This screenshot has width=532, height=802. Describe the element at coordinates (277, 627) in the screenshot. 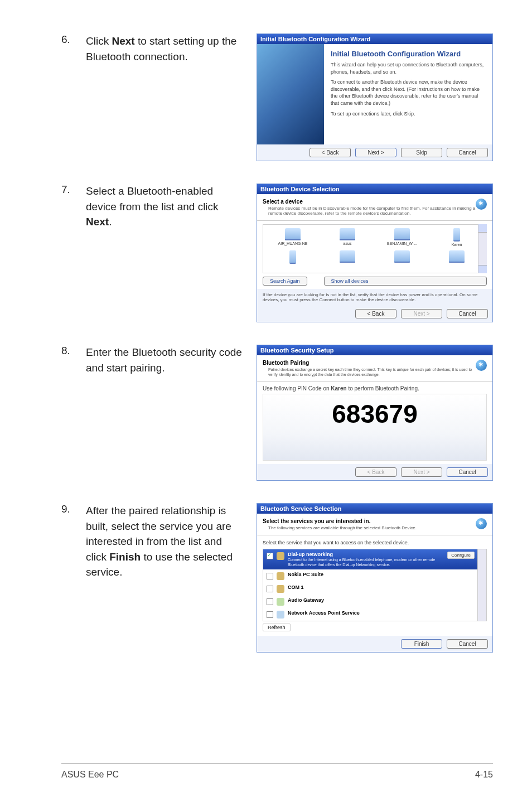

I see `refresh-button: Refresh` at that location.